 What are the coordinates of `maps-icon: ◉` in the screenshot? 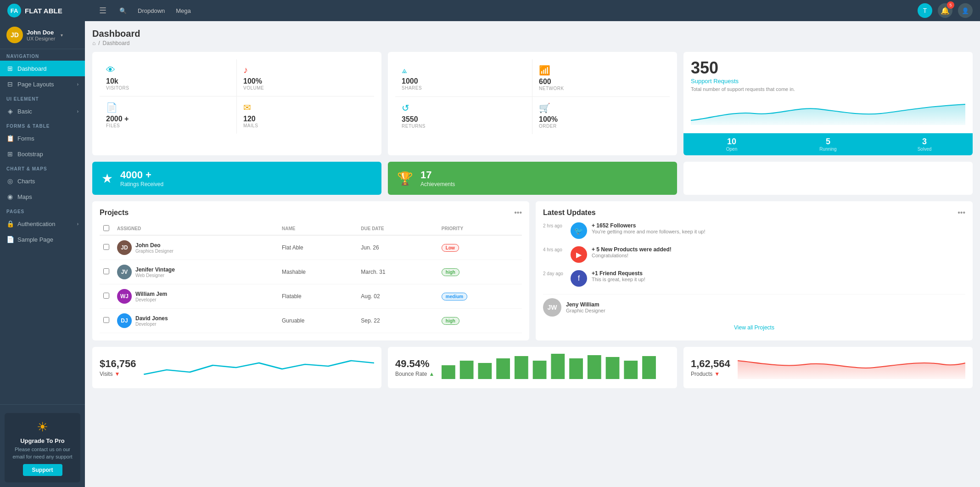 It's located at (10, 197).